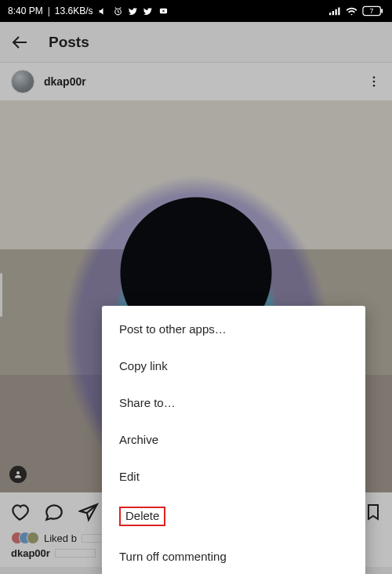  Describe the element at coordinates (234, 439) in the screenshot. I see `menu-archive: Archive` at that location.